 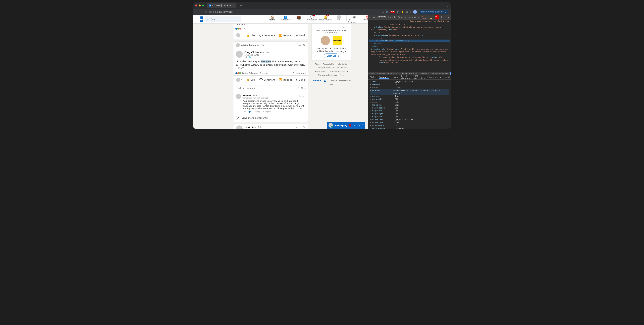 I want to click on msg-menu-icon: ⋯, so click(x=355, y=125).